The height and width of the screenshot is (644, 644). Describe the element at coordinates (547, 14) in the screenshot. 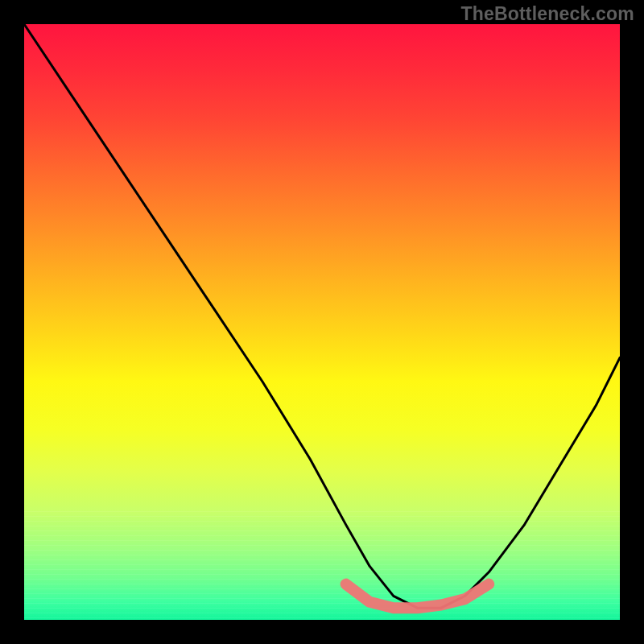

I see `watermark-text: TheBottleneck.com` at that location.